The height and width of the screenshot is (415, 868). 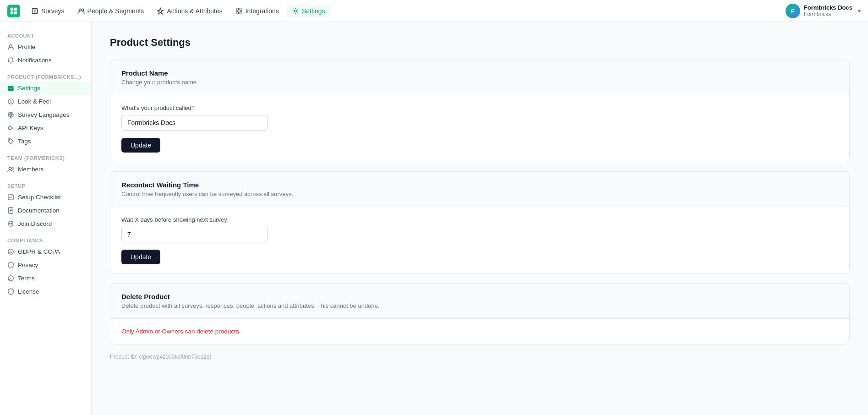 What do you see at coordinates (46, 197) in the screenshot?
I see `sidebar-item-setup-checklist: Setup Checklist` at bounding box center [46, 197].